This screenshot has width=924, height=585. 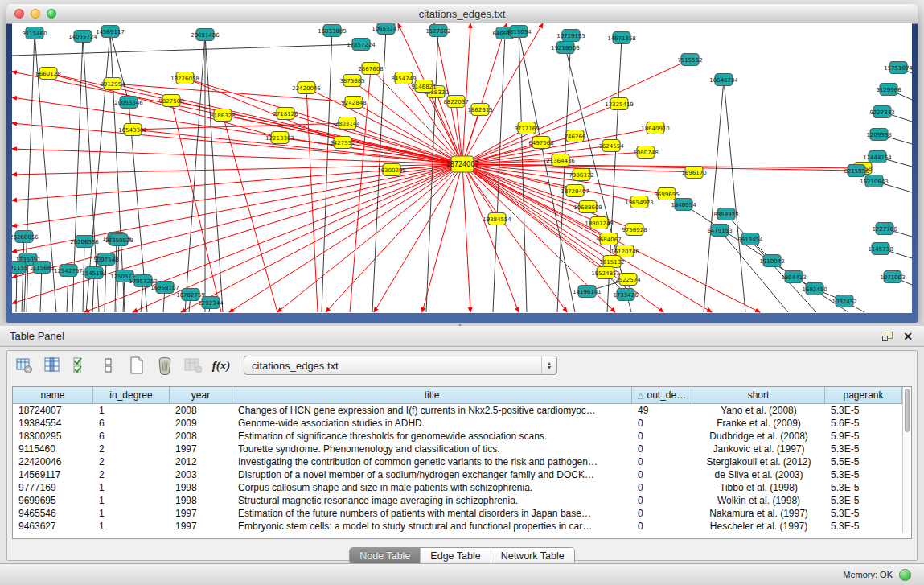 What do you see at coordinates (106, 259) in the screenshot?
I see `graph-node: 9097548` at bounding box center [106, 259].